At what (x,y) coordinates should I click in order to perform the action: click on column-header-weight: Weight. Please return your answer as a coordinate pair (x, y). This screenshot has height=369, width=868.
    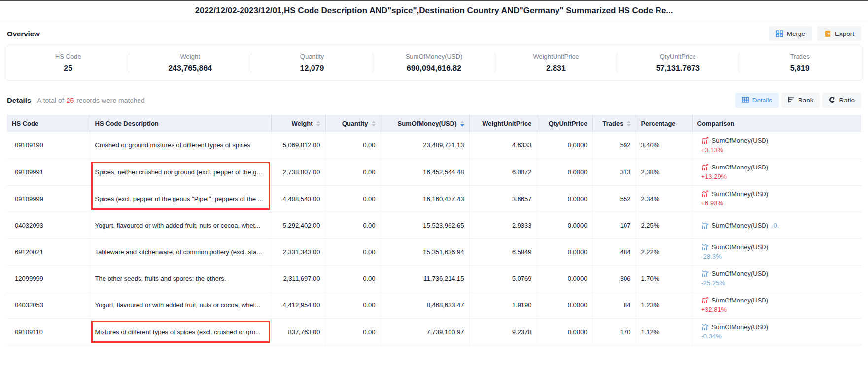
    Looking at the image, I should click on (298, 123).